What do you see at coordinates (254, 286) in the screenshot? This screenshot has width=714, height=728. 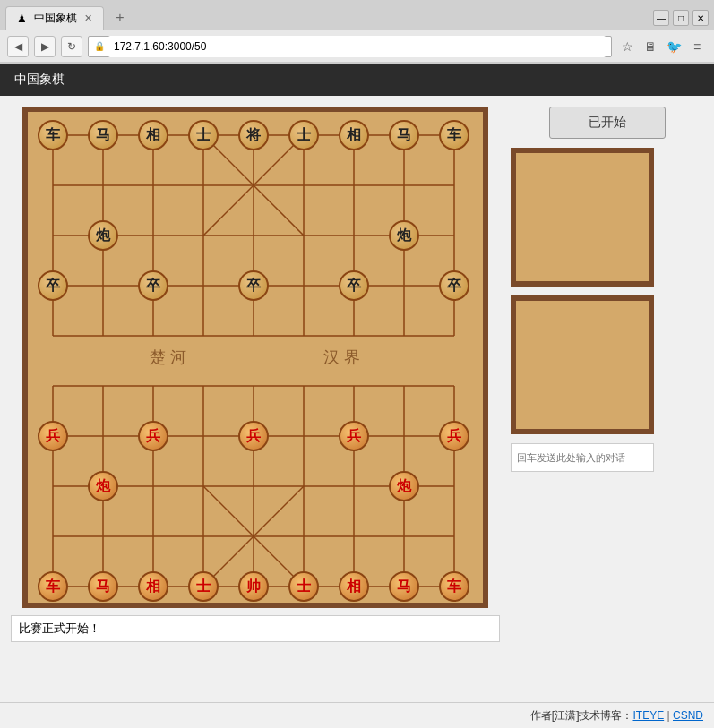 I see `piece-卒-4-3: 卒` at bounding box center [254, 286].